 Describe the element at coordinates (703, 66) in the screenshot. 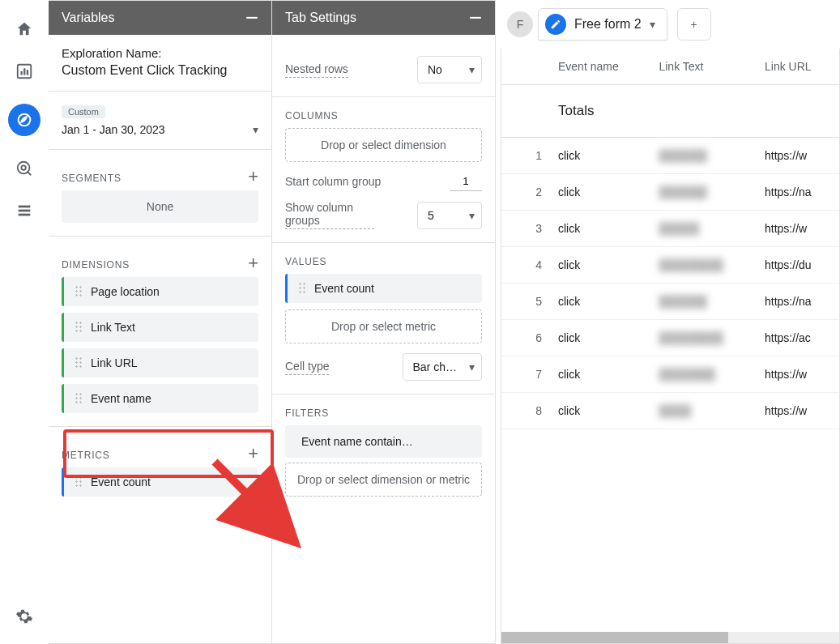

I see `table-header: Link Text` at that location.